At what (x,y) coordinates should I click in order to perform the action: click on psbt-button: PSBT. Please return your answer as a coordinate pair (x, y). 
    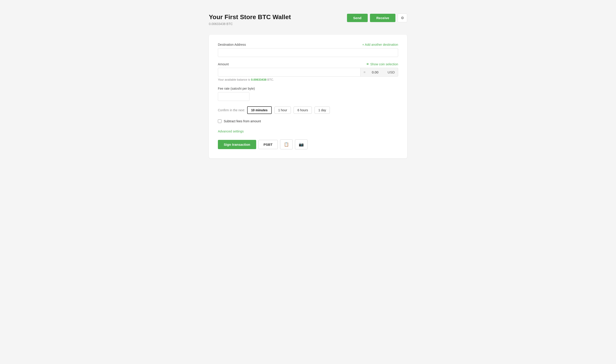
    Looking at the image, I should click on (268, 144).